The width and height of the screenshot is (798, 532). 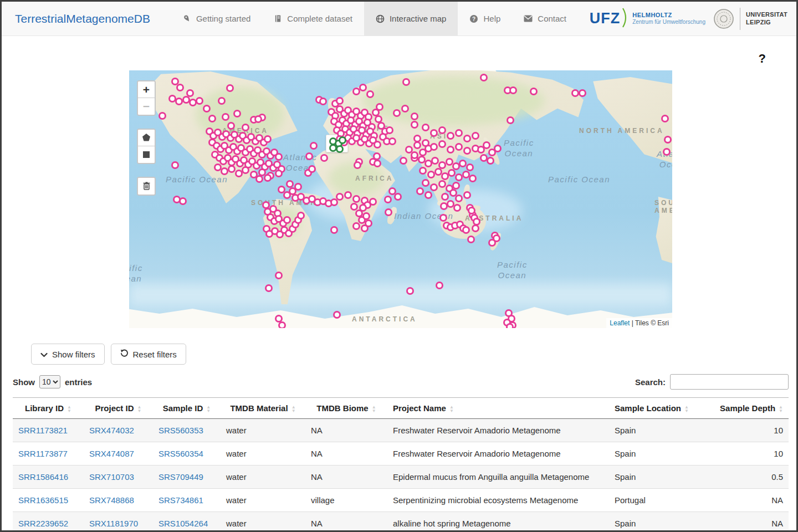 I want to click on accession-link: SRX474032, so click(x=112, y=430).